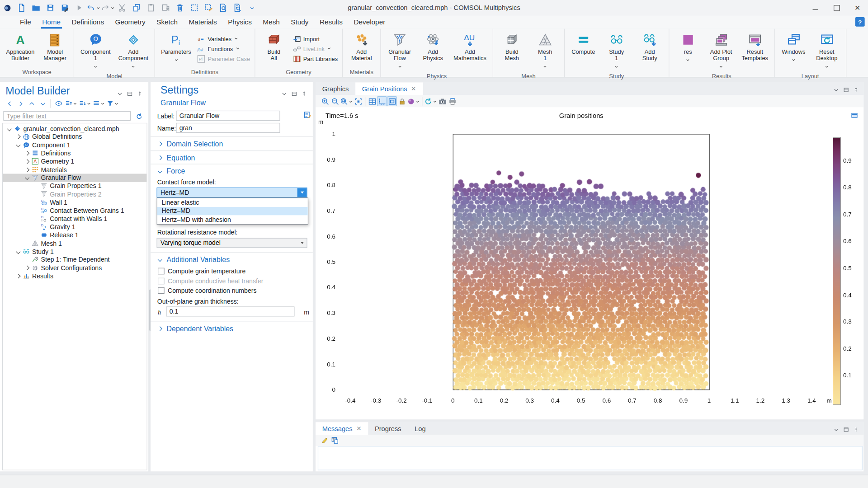 The height and width of the screenshot is (488, 868). What do you see at coordinates (228, 128) in the screenshot?
I see `name-field: gran` at bounding box center [228, 128].